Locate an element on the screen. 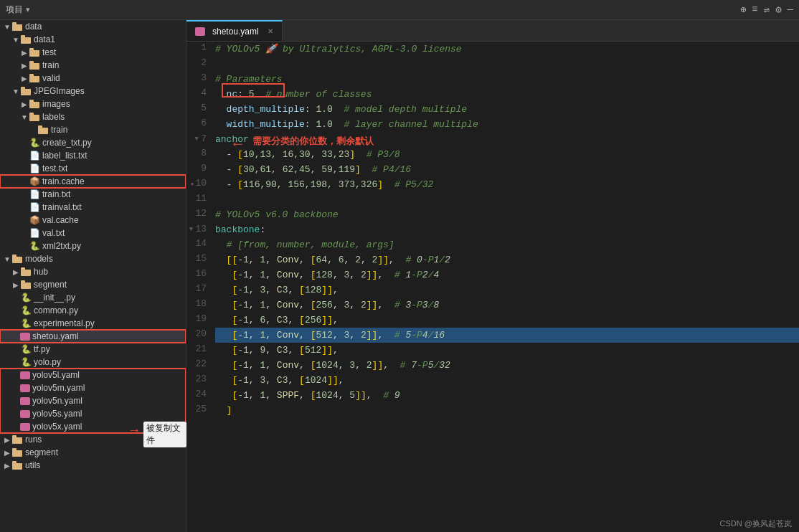  line-number-9: 9 is located at coordinates (201, 169).